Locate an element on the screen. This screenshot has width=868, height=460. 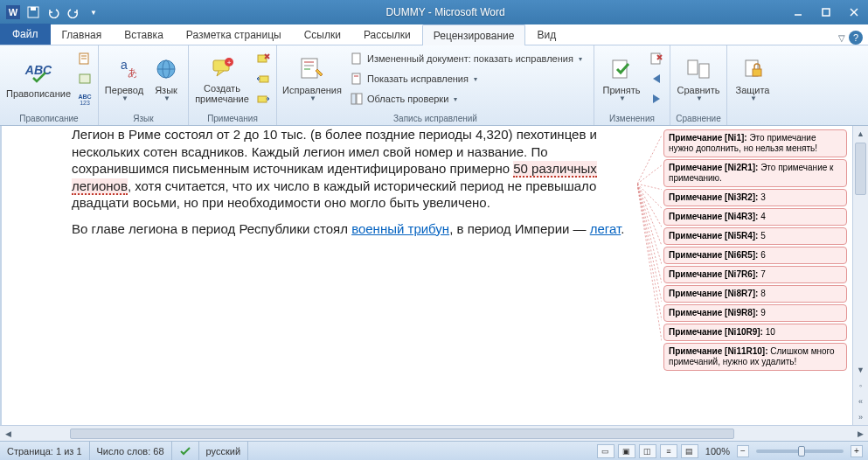
new-comment-label: Создать примечание is located at coordinates (222, 94).